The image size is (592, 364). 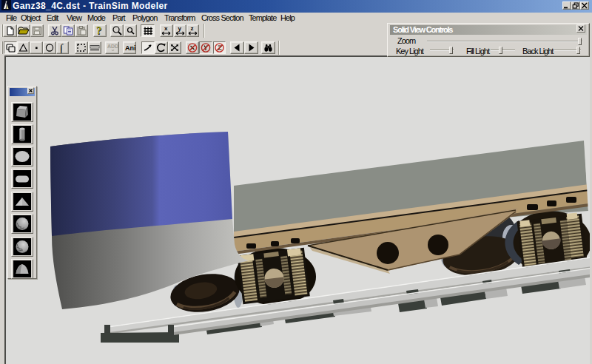 What do you see at coordinates (112, 46) in the screenshot?
I see `svg-text: ADD` at bounding box center [112, 46].